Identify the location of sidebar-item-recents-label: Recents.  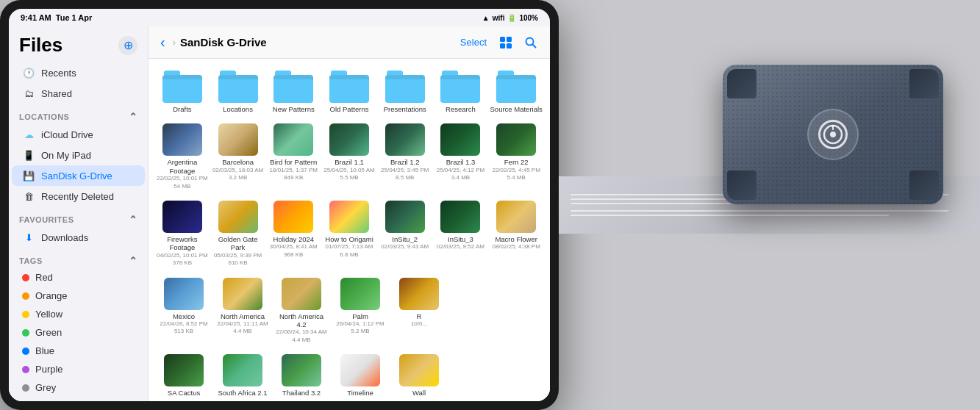
(59, 73).